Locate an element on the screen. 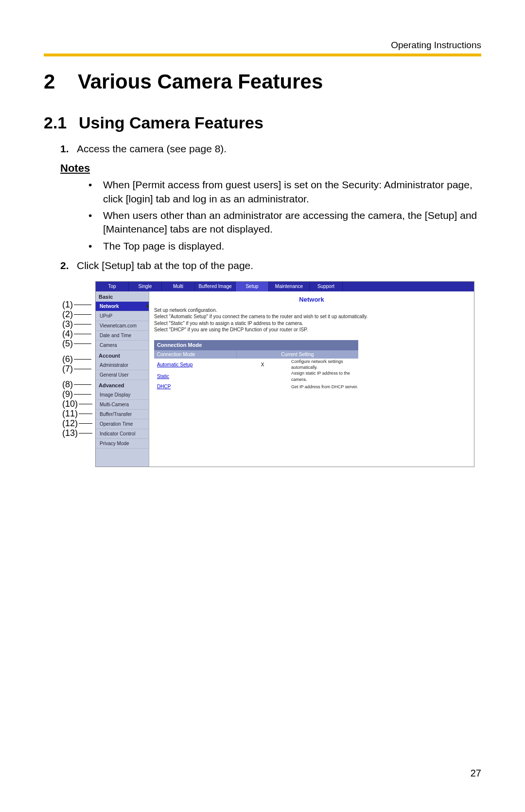 The height and width of the screenshot is (812, 525). sidebar-item-date-time: Date and Time is located at coordinates (122, 336).